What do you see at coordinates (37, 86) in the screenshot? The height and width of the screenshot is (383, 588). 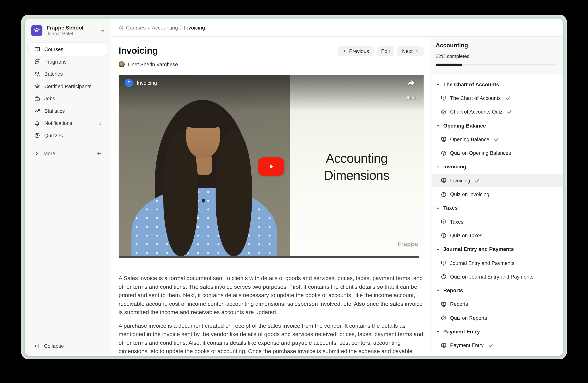 I see `graduation-cap-icon` at bounding box center [37, 86].